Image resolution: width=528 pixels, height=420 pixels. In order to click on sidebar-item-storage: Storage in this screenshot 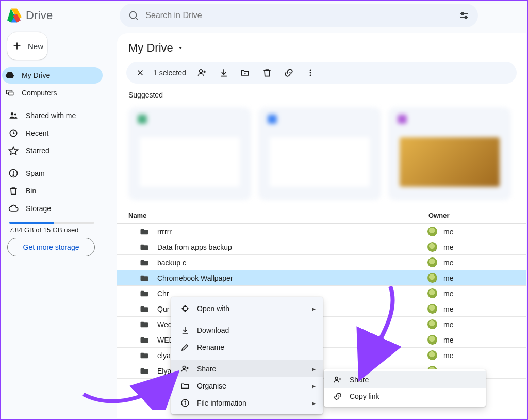, I will do `click(53, 208)`.